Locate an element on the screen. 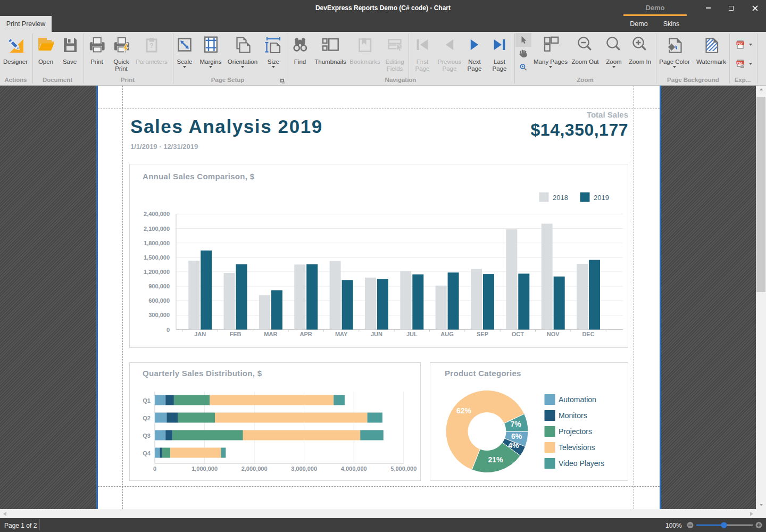 Image resolution: width=766 pixels, height=532 pixels. svg-text: 4% is located at coordinates (514, 445).